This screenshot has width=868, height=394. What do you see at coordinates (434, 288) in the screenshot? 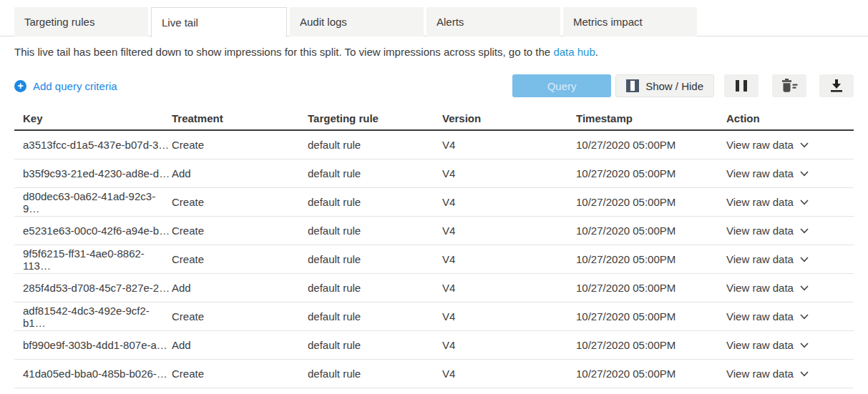
I see `table-row: 285f4d53-d708-45c7-827e-2… Add default r…` at bounding box center [434, 288].